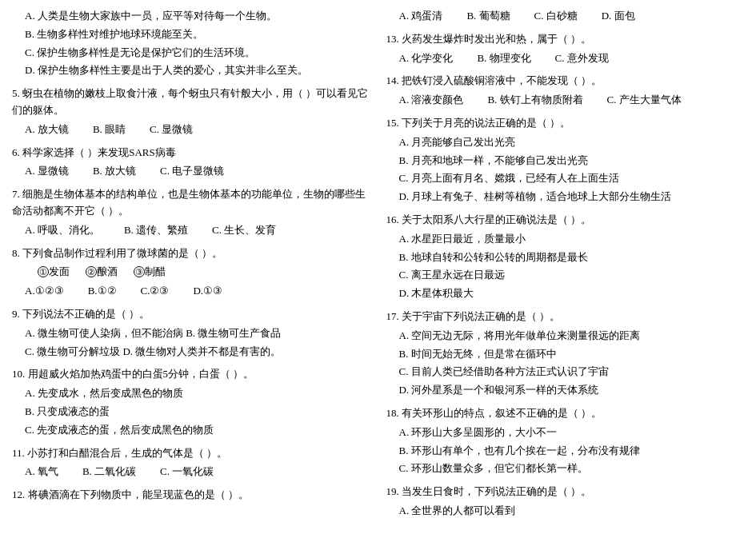  Describe the element at coordinates (191, 171) in the screenshot. I see `question-6-options: A. 显微镜 B. 放大镜 C. 电子显微镜` at that location.